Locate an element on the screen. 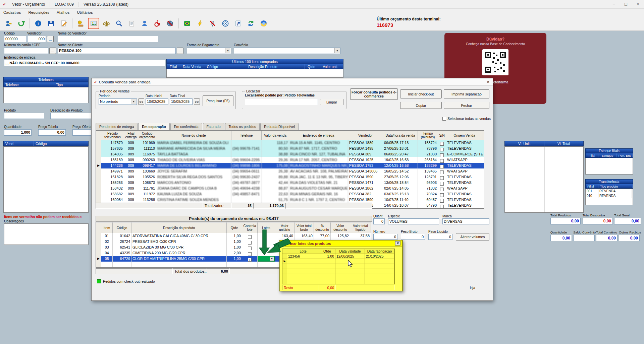  f-logo-icon: F is located at coordinates (238, 23).